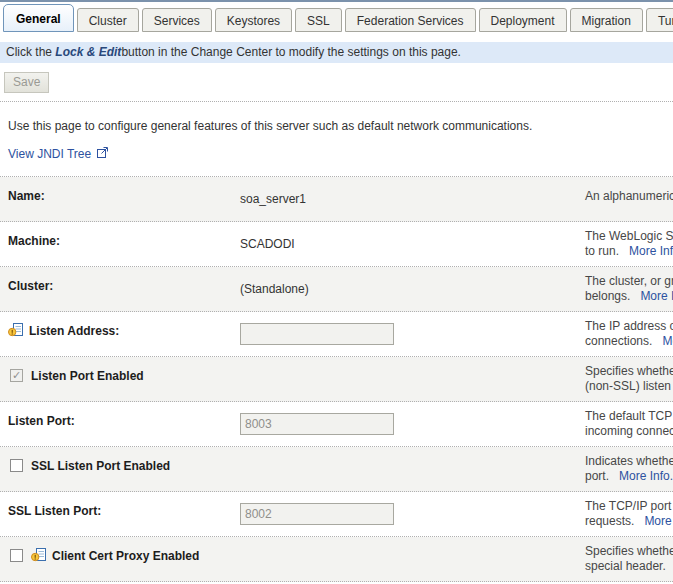  What do you see at coordinates (88, 52) in the screenshot?
I see `lock-and-edit-emphasis: Lock & Edit` at bounding box center [88, 52].